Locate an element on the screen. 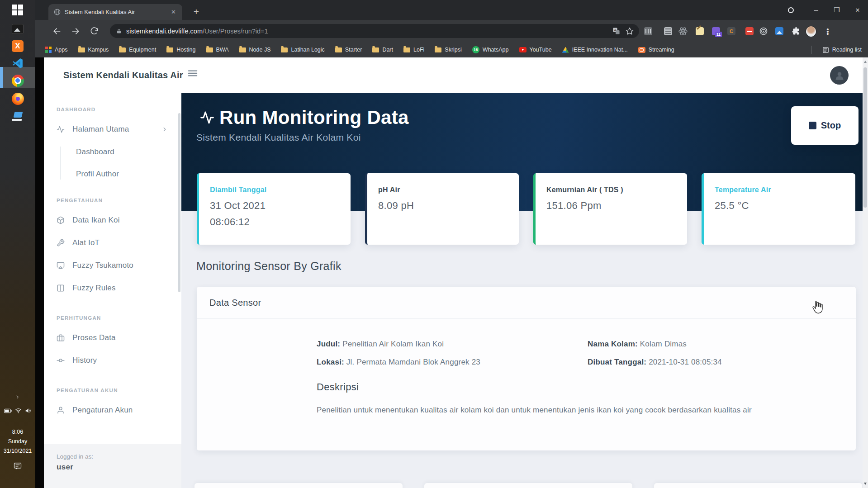  scrollbar-thumb is located at coordinates (865, 137).